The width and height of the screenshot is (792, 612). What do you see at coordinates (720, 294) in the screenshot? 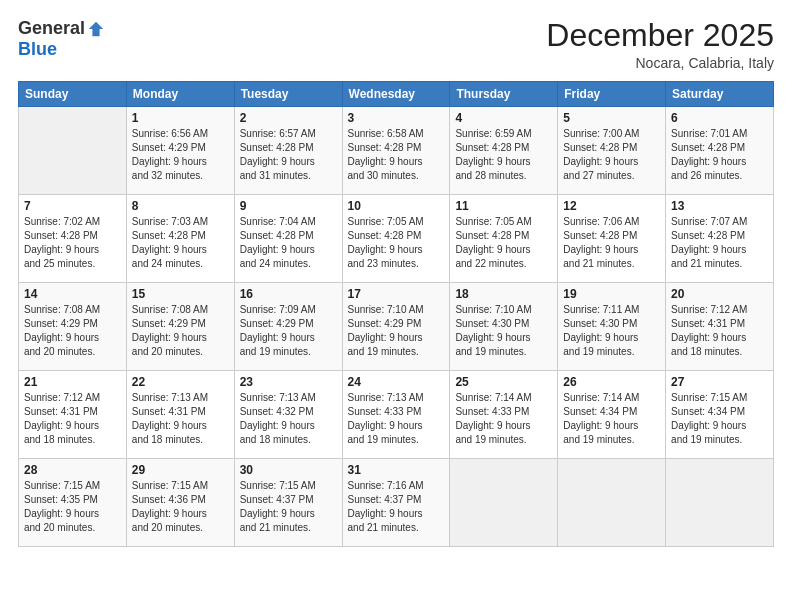
I see `day-number: 20` at bounding box center [720, 294].